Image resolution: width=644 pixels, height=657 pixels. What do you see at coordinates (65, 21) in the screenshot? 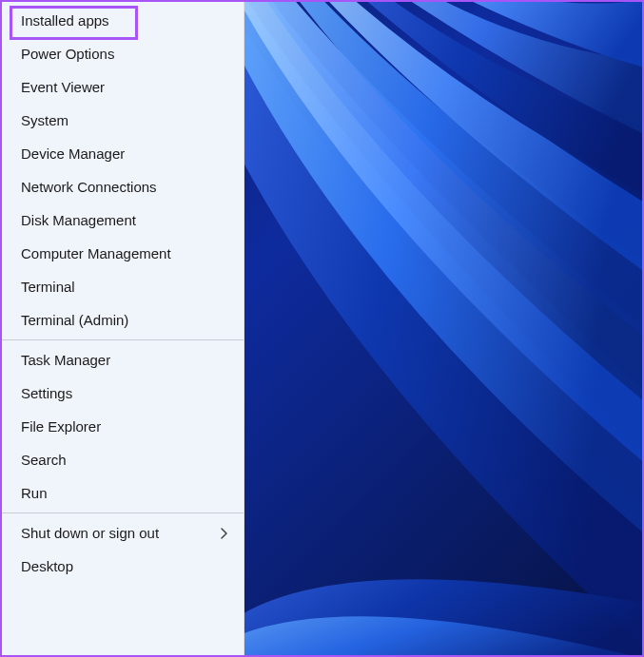
I see `menu-item-label: Installed apps` at bounding box center [65, 21].